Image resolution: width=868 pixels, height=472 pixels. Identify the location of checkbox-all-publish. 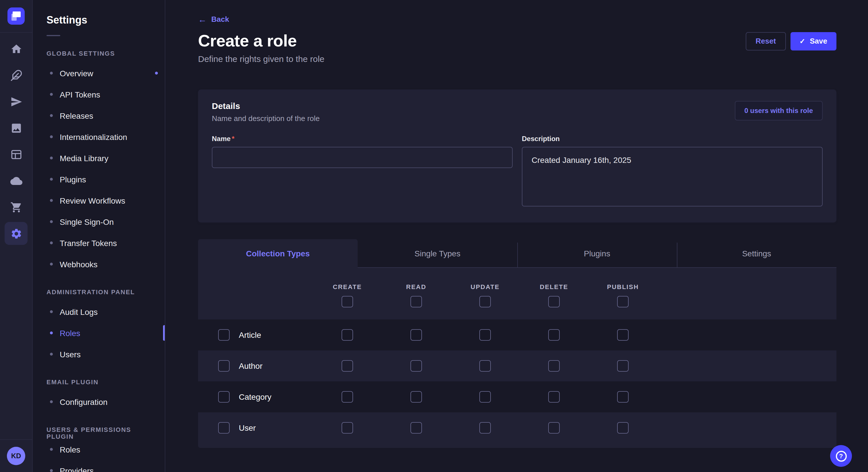
(623, 302).